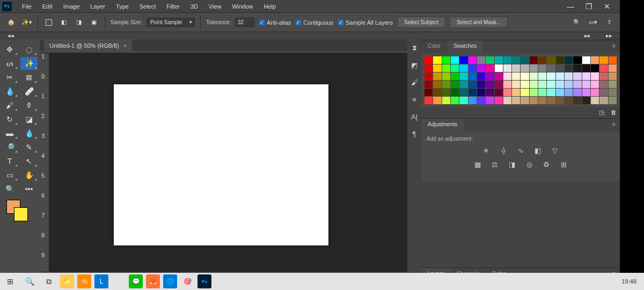  Describe the element at coordinates (10, 133) in the screenshot. I see `gradient-tool: ▬` at that location.